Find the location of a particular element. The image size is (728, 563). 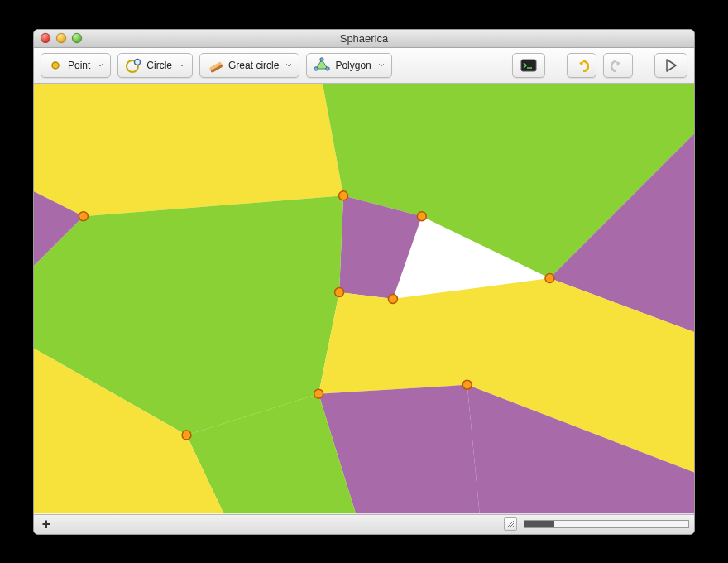

region is located at coordinates (189, 150).